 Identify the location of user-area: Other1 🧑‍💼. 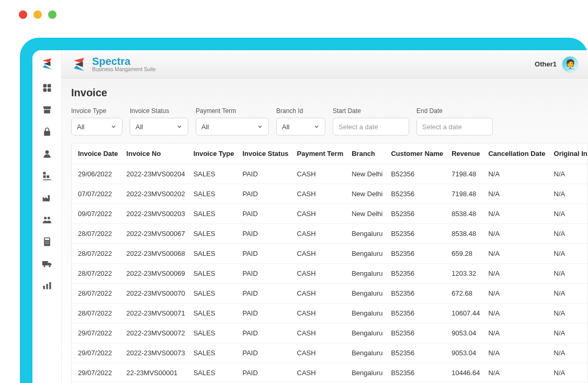
(557, 64).